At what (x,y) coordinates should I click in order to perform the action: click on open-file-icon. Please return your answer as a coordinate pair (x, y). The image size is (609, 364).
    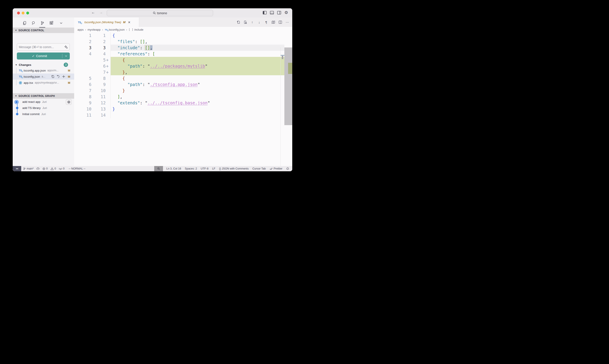
    Looking at the image, I should click on (53, 77).